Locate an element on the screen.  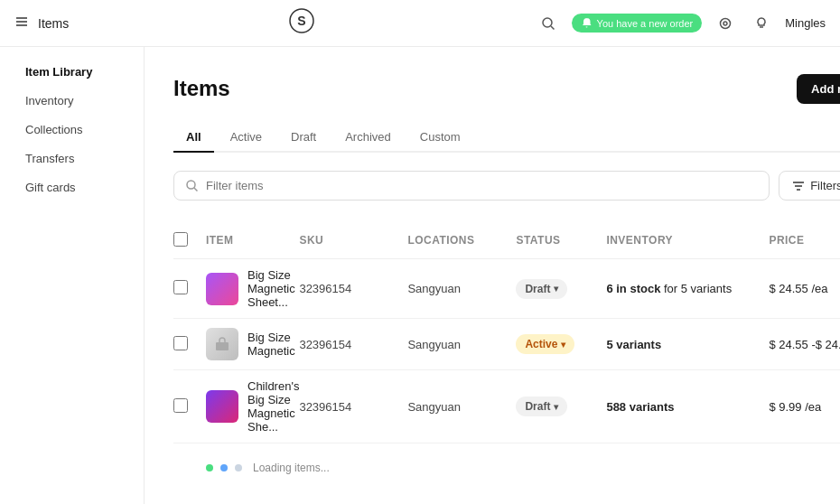
search-input is located at coordinates (482, 186).